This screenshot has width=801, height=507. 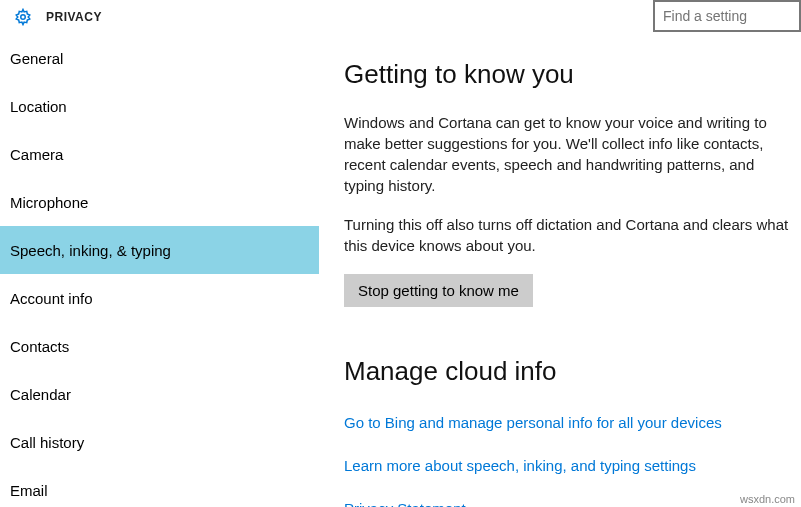 I want to click on page-title: PRIVACY, so click(x=74, y=17).